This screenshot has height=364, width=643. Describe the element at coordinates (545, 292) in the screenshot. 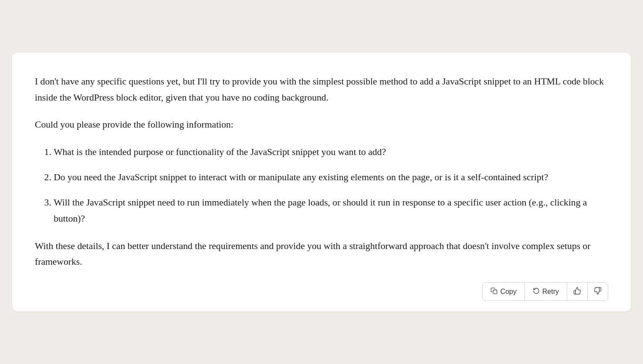

I see `action-buttons-group: Copy Retry` at that location.